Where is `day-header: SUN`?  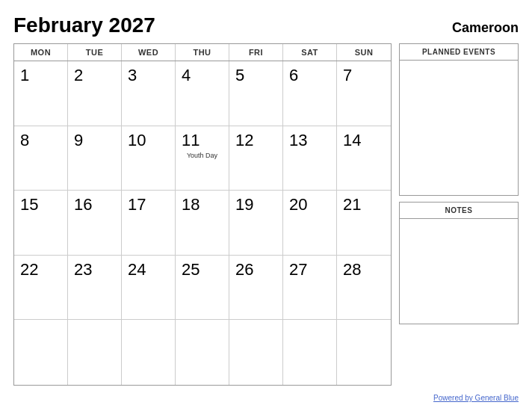
day-header: SUN is located at coordinates (364, 52).